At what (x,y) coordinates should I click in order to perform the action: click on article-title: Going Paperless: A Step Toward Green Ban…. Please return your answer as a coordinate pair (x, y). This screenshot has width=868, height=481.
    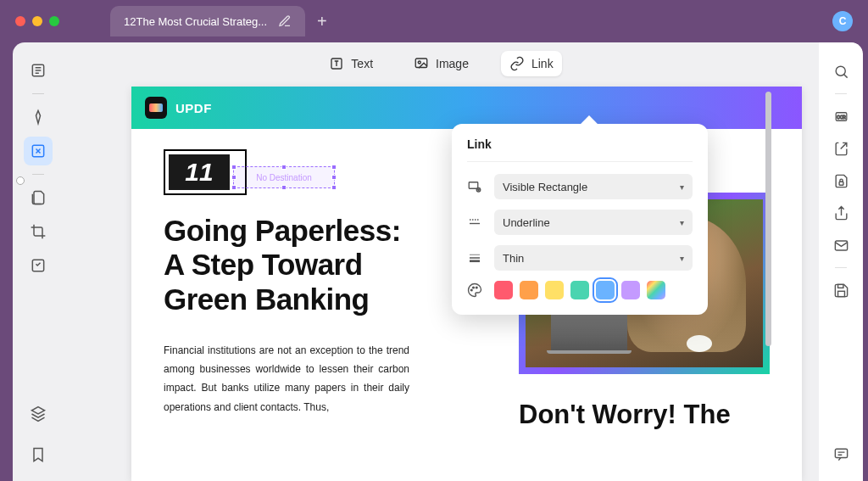
    Looking at the image, I should click on (282, 265).